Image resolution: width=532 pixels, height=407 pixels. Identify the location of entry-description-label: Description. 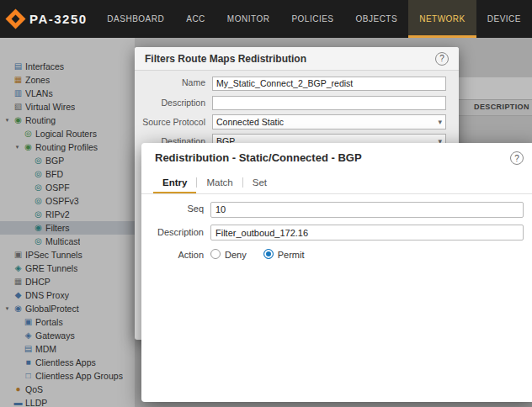
(176, 230).